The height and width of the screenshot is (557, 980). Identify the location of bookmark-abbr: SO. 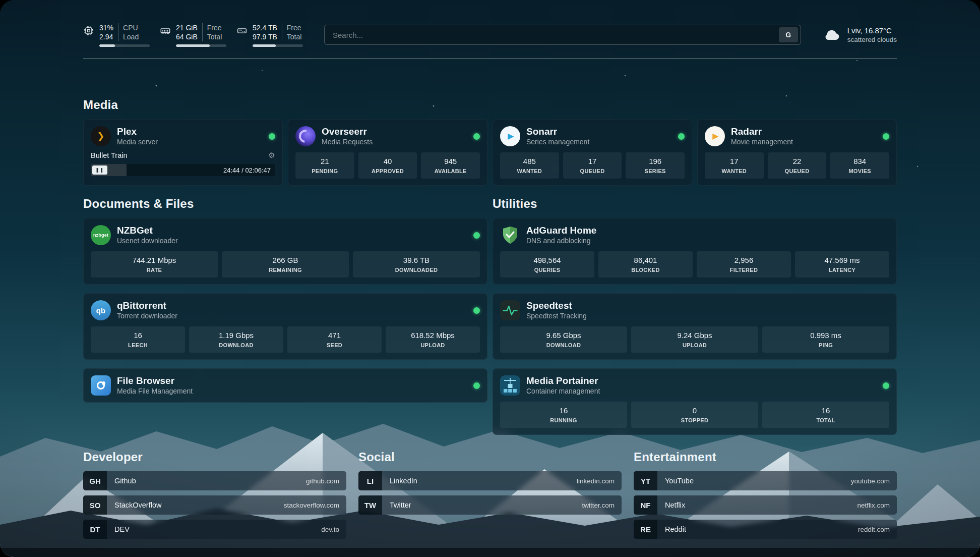
(95, 505).